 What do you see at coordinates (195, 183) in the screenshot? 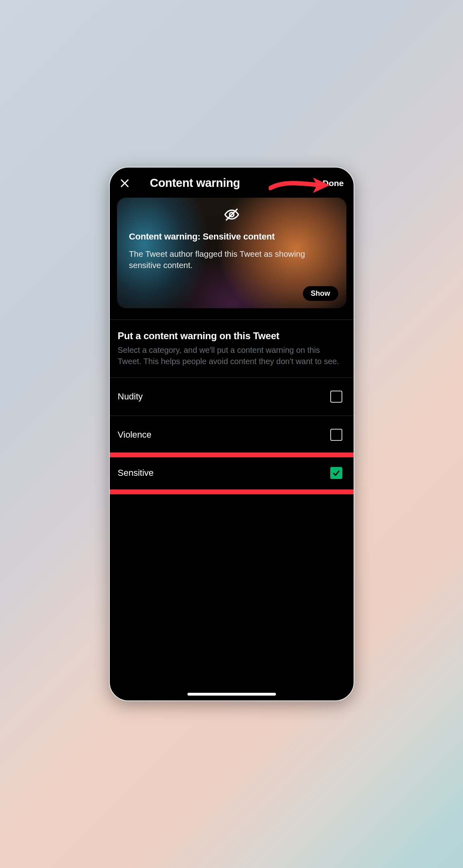
I see `page-title: Content warning` at bounding box center [195, 183].